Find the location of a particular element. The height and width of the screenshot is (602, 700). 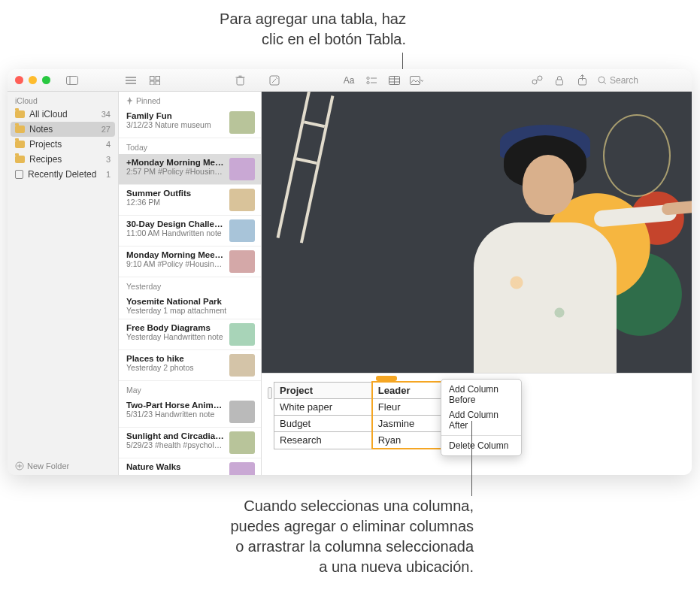

context-menu-separator is located at coordinates (481, 436).